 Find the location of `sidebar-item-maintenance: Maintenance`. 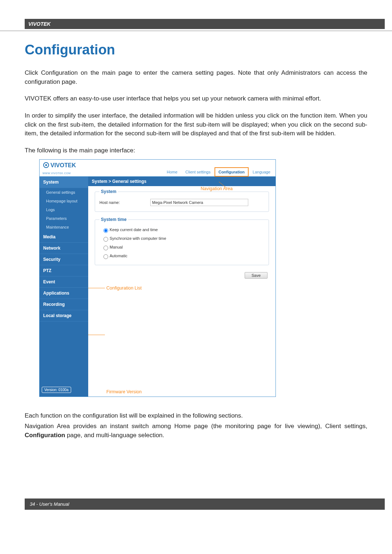

sidebar-item-maintenance: Maintenance is located at coordinates (64, 227).